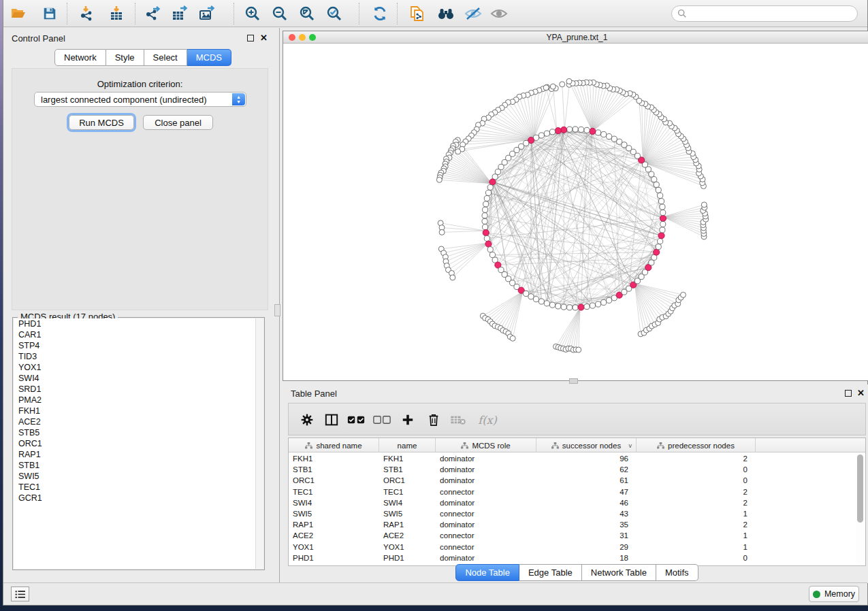 This screenshot has height=611, width=868. What do you see at coordinates (446, 14) in the screenshot?
I see `first-neighbors-button` at bounding box center [446, 14].